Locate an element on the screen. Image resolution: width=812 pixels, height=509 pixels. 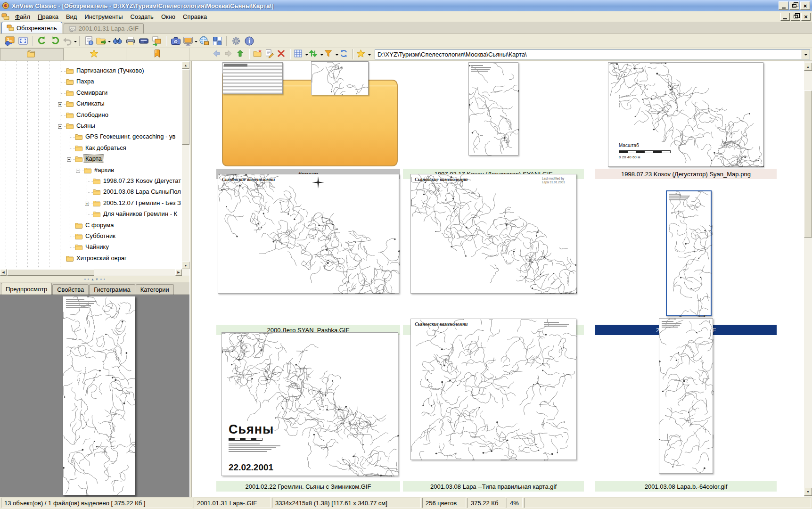
delete-button is located at coordinates (282, 54).